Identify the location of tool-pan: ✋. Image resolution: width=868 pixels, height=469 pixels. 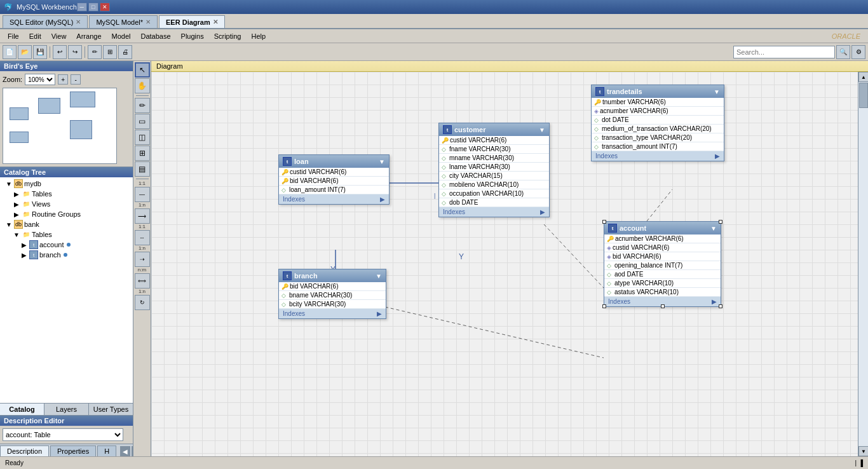
(142, 86).